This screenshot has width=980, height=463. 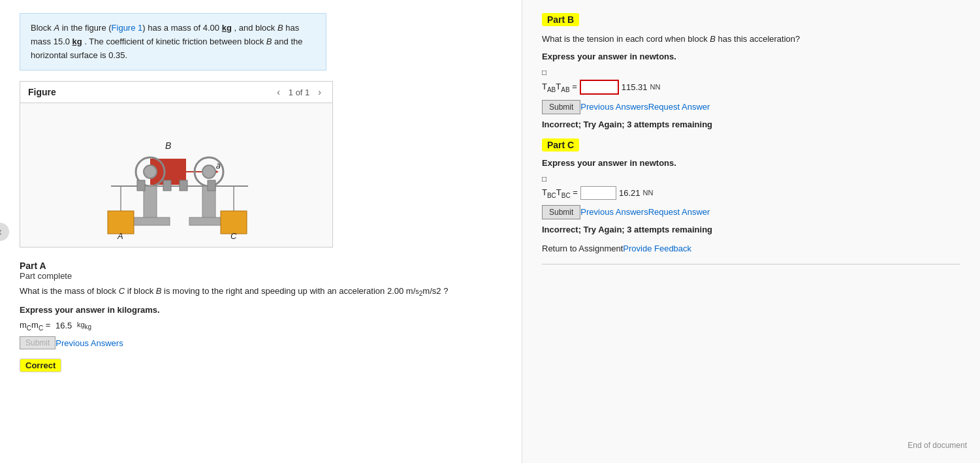 I want to click on part-c-unit: NN, so click(x=648, y=193).